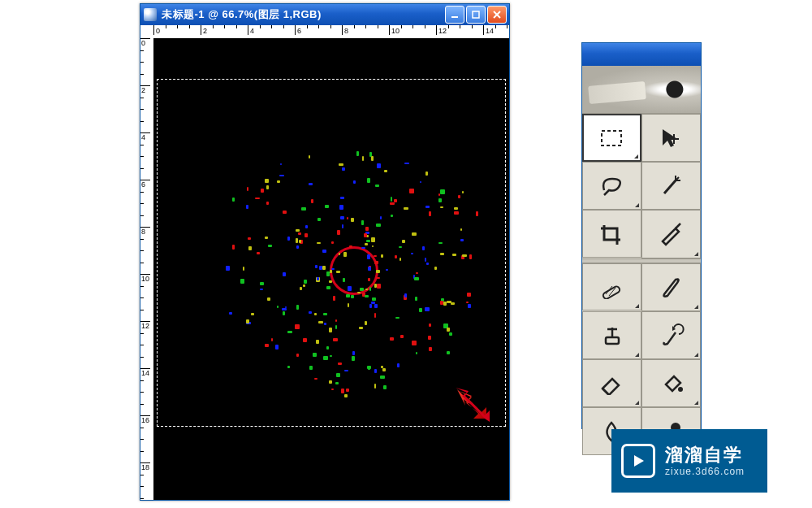 This screenshot has height=508, width=812. What do you see at coordinates (612, 288) in the screenshot?
I see `healing-brush-tool` at bounding box center [612, 288].